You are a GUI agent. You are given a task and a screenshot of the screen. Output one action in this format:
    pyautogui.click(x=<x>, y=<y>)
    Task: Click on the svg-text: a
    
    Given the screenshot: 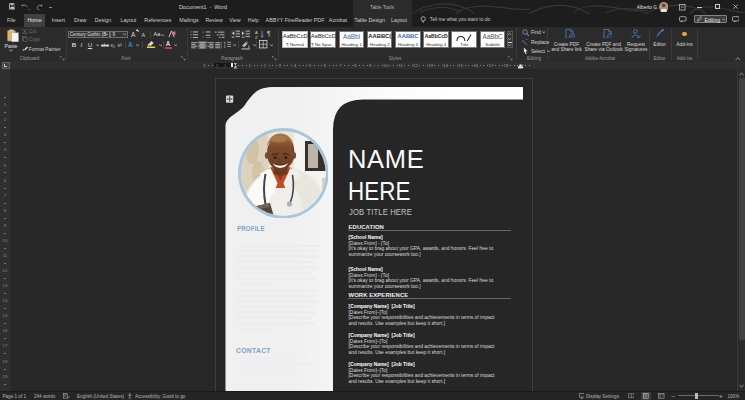 What is the action you would take?
    pyautogui.click(x=523, y=40)
    